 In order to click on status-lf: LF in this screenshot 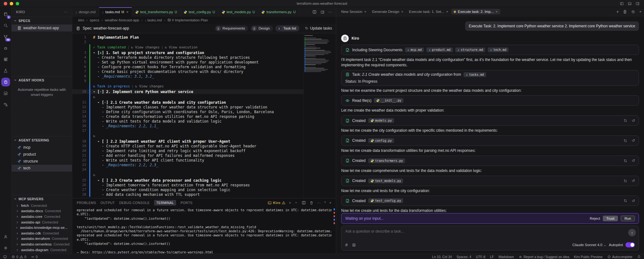, I will do `click(492, 257)`.